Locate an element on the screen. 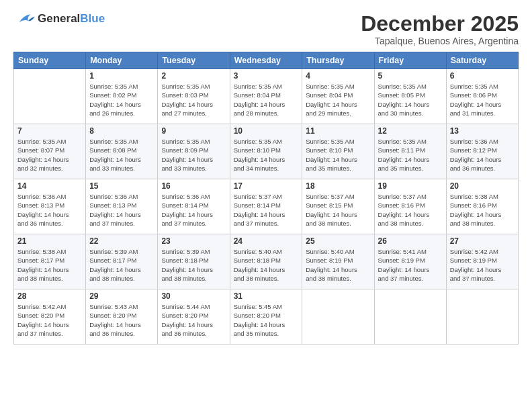 Image resolution: width=532 pixels, height=411 pixels. subtitle: Tapalque, Buenos Aires, Argentina is located at coordinates (439, 41).